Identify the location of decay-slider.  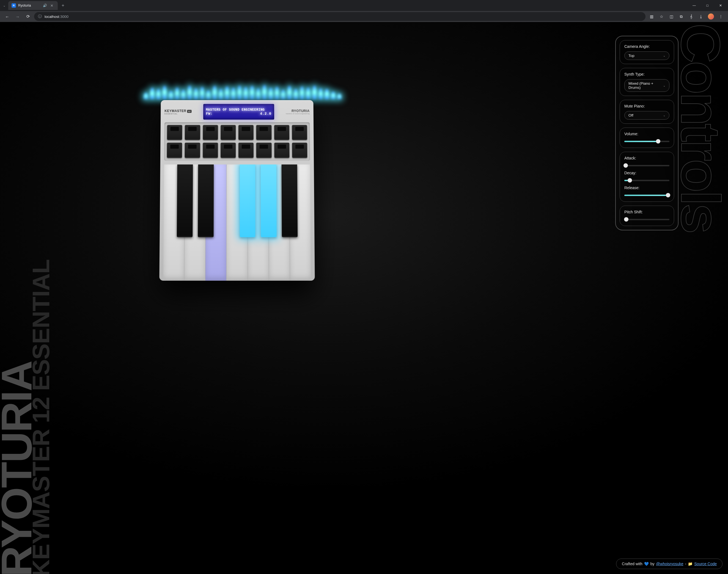
(647, 180).